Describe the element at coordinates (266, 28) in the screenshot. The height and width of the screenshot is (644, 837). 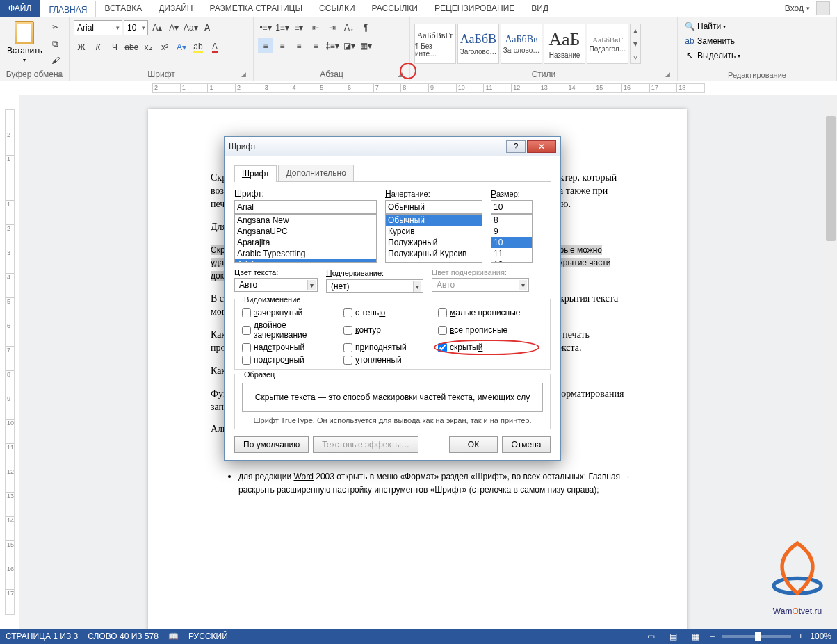
I see `bullets-button: •≡▾` at that location.